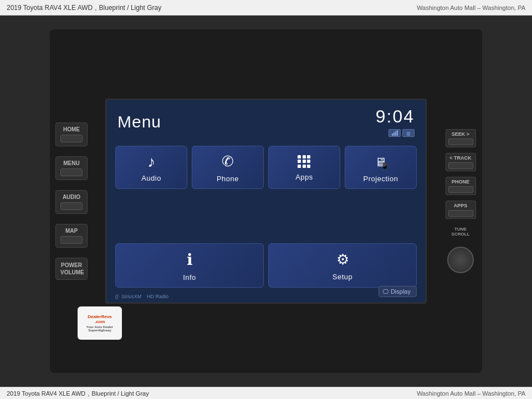 This screenshot has width=532, height=399. Describe the element at coordinates (71, 172) in the screenshot. I see `menu-btn-rect` at that location.